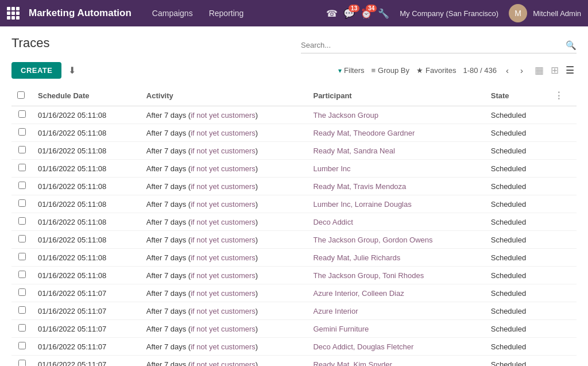  Describe the element at coordinates (13, 13) in the screenshot. I see `apps-icon` at that location.